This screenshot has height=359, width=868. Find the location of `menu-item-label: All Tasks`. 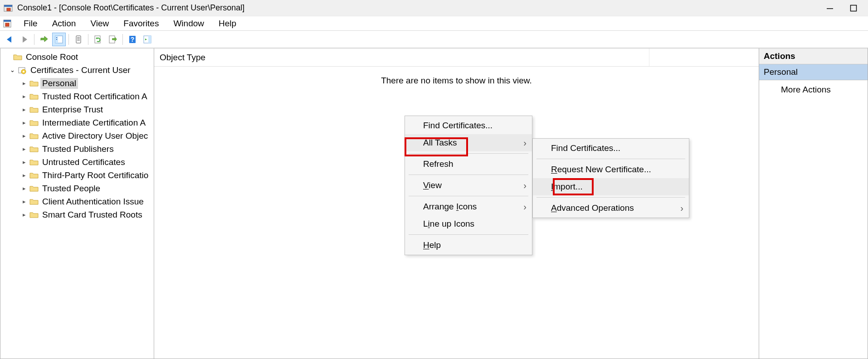

menu-item-label: All Tasks is located at coordinates (440, 143).